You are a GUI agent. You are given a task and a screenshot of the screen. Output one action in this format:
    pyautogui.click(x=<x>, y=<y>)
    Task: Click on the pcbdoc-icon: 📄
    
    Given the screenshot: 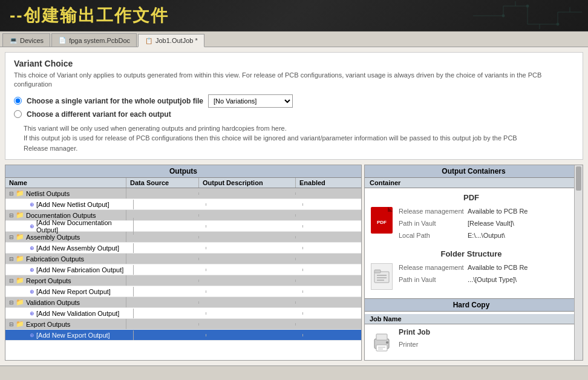 What is the action you would take?
    pyautogui.click(x=62, y=41)
    